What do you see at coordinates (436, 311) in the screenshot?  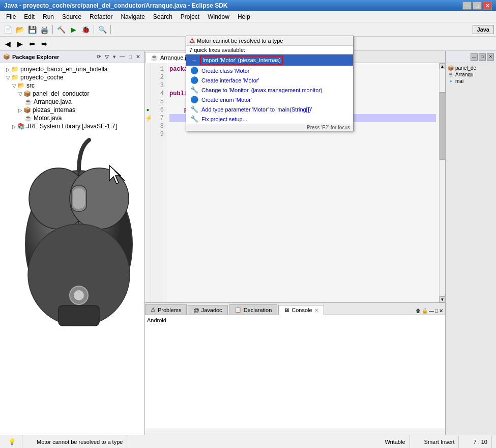 I see `maximize-bottom-btn: □` at bounding box center [436, 311].